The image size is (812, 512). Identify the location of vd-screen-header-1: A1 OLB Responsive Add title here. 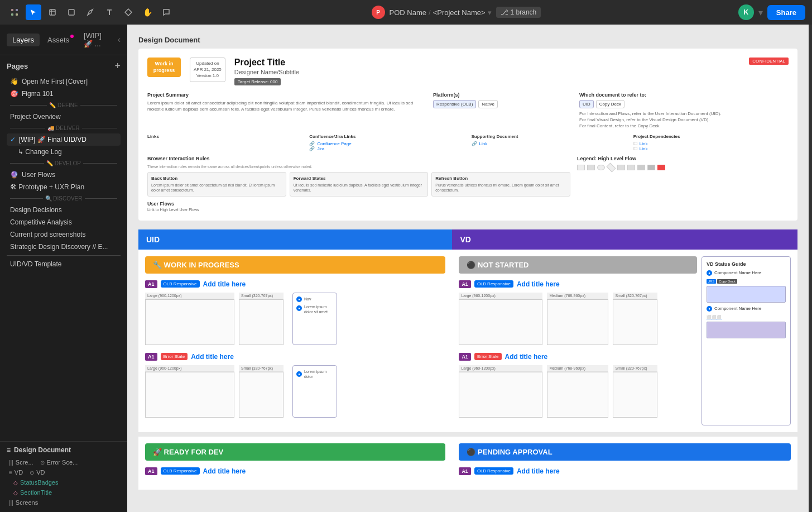
(578, 284).